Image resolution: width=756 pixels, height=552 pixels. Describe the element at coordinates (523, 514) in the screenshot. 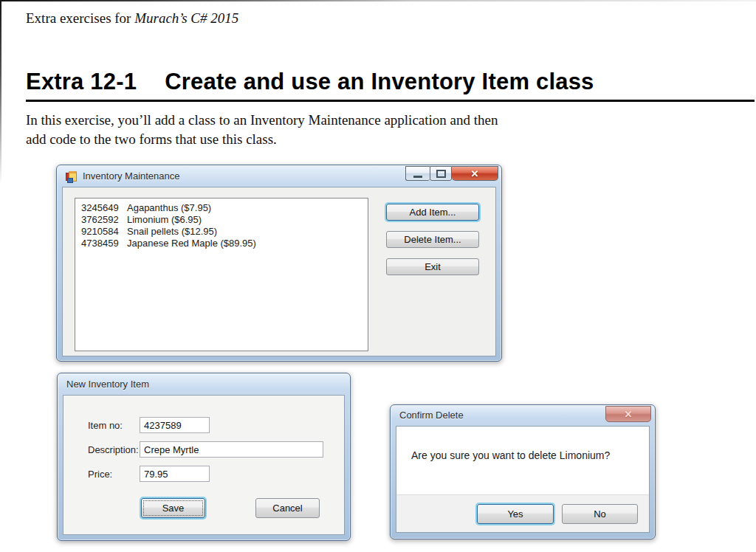

I see `dialog-footer: Yes No` at that location.